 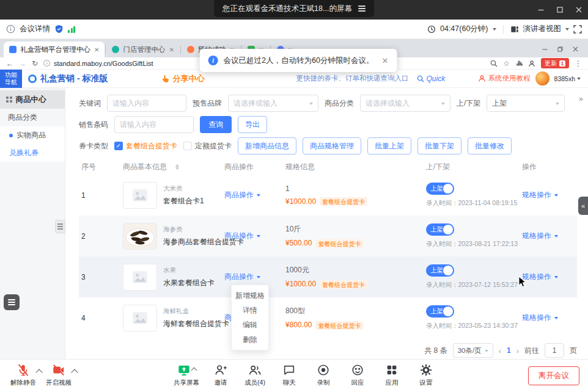 I want to click on browser-menu-icon: ⋮, so click(x=578, y=64).